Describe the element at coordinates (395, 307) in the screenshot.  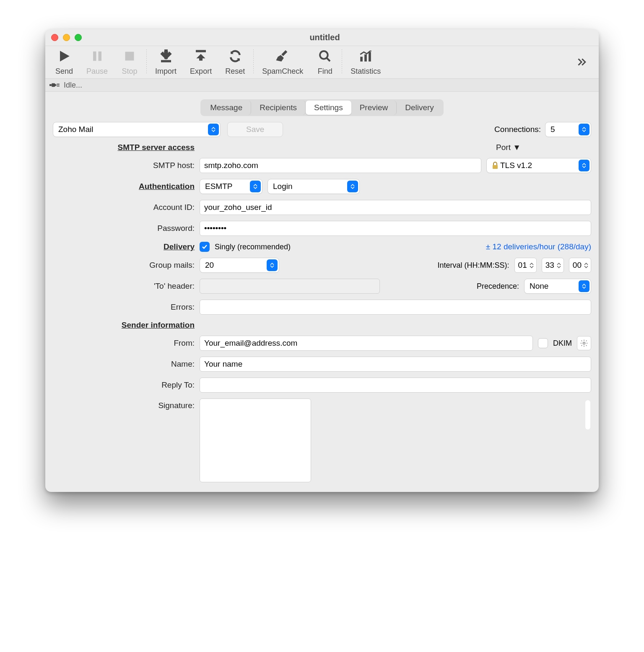
I see `errors-input` at that location.